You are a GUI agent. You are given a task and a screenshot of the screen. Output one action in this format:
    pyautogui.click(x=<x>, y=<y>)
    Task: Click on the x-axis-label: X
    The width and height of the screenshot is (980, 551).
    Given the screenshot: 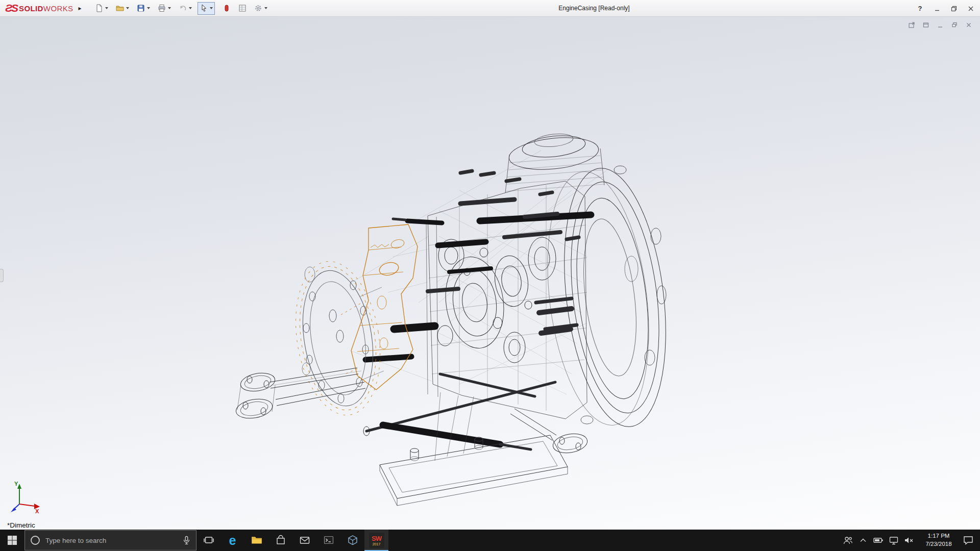 What is the action you would take?
    pyautogui.click(x=37, y=511)
    